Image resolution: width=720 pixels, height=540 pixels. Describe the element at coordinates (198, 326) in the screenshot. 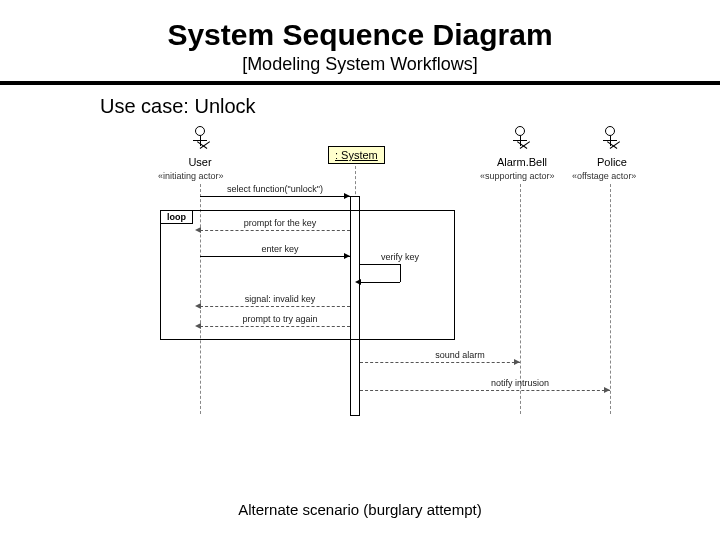

I see `arrowhead-m6` at that location.